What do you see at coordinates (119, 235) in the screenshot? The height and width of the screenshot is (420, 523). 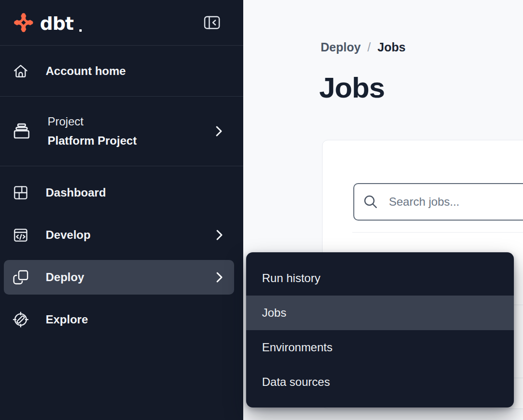 I see `sidebar-item-develop: Develop` at bounding box center [119, 235].